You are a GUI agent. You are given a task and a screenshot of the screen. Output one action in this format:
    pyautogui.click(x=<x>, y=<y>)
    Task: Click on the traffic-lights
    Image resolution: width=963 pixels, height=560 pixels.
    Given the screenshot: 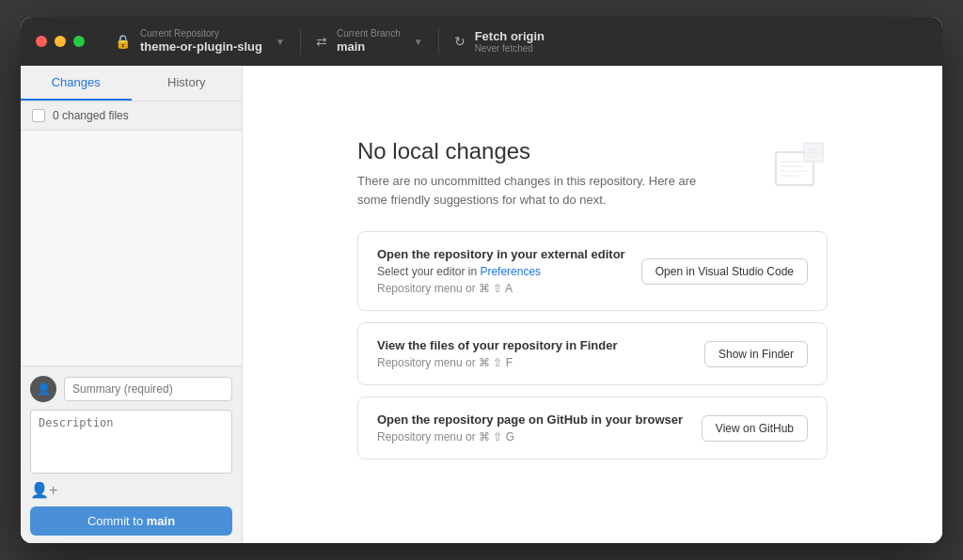 What is the action you would take?
    pyautogui.click(x=60, y=41)
    